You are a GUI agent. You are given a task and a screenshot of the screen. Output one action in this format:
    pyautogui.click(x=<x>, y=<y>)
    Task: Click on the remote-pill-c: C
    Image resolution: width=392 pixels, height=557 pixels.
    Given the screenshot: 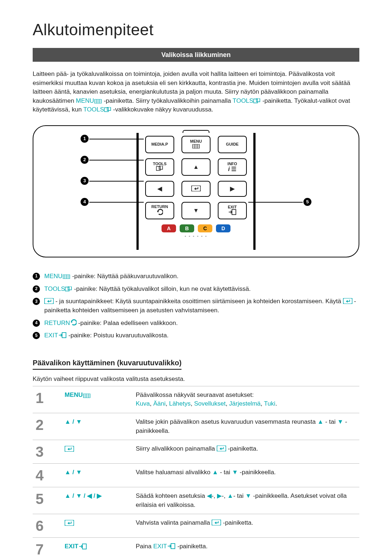 What is the action you would take?
    pyautogui.click(x=205, y=228)
    